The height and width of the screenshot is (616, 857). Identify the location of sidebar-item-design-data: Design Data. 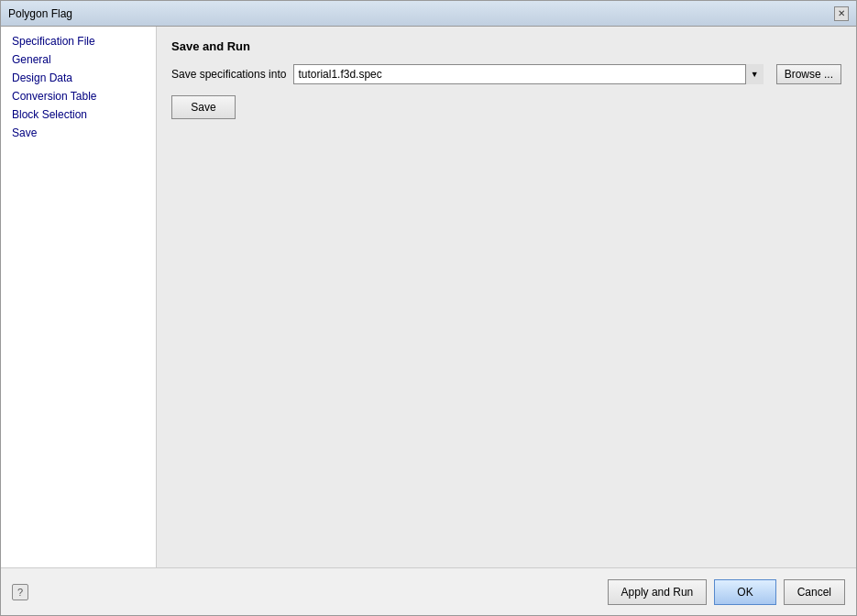
(79, 78).